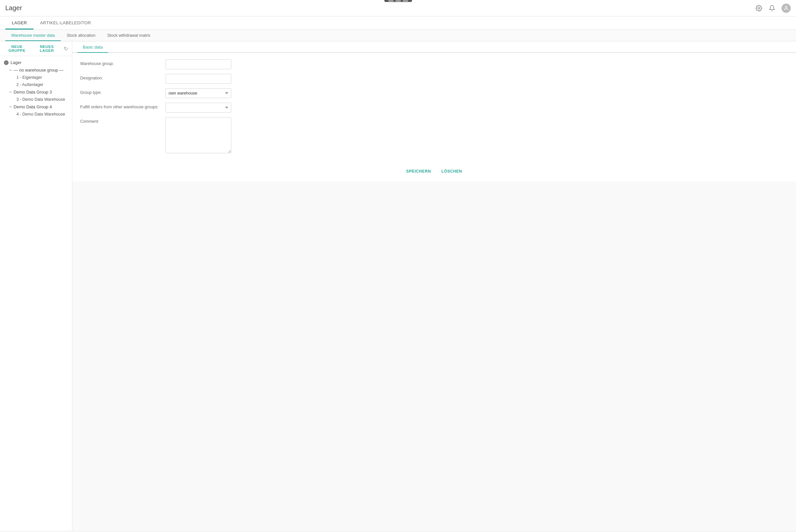  Describe the element at coordinates (434, 79) in the screenshot. I see `form-row-designation: Designation:` at that location.